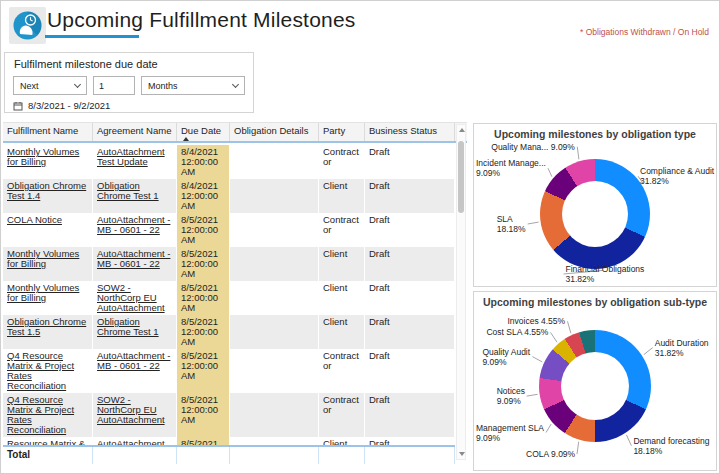 The height and width of the screenshot is (474, 720). What do you see at coordinates (550, 454) in the screenshot?
I see `slice-label: COLA 9.09%` at bounding box center [550, 454].